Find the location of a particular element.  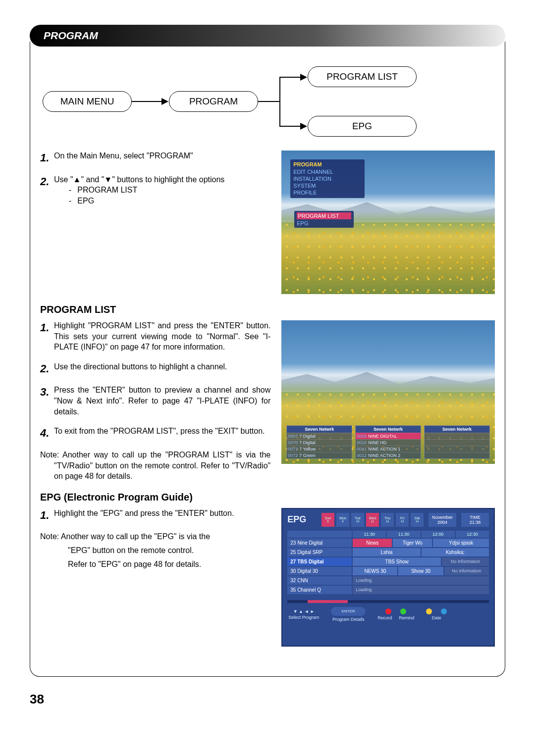

epg-clock: TIME21:38 is located at coordinates (475, 520).